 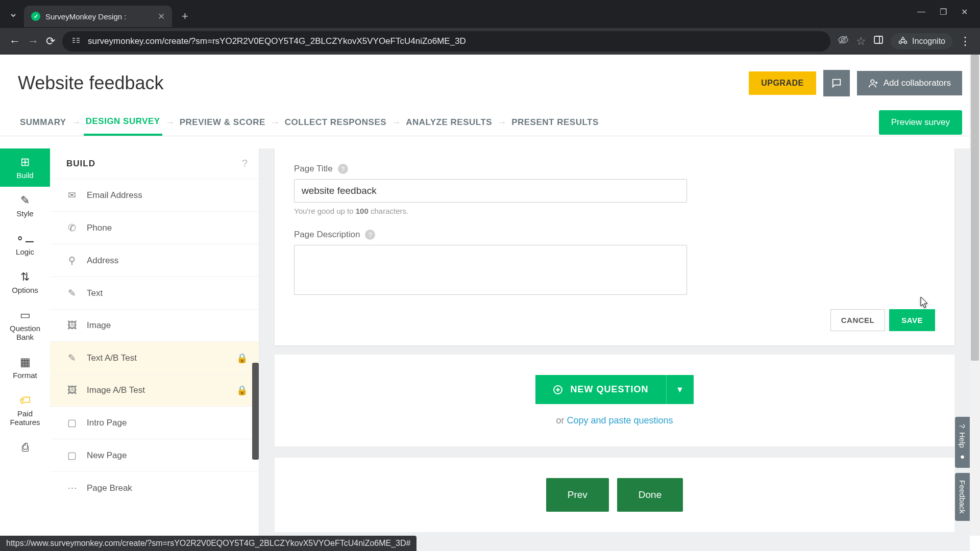 What do you see at coordinates (154, 293) in the screenshot?
I see `build-item-text: ✎Text` at bounding box center [154, 293].